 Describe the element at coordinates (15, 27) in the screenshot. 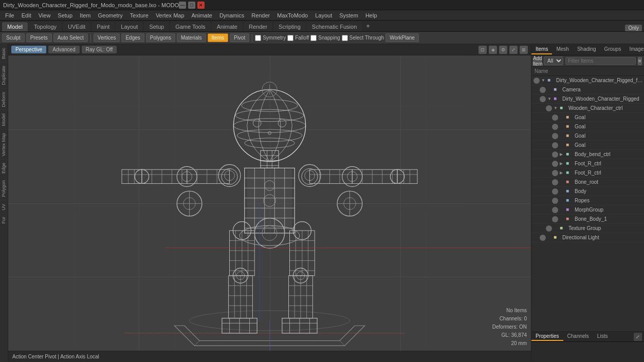

I see `main-tab-model: Model` at that location.